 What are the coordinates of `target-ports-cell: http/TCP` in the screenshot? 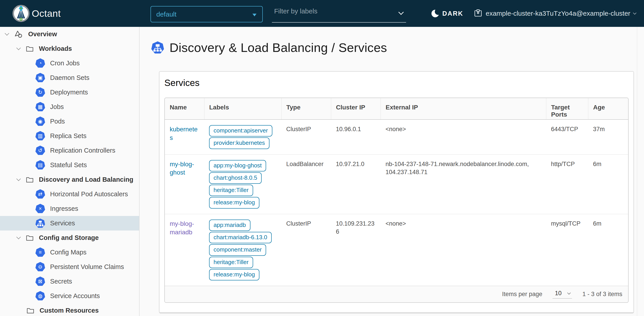 It's located at (567, 184).